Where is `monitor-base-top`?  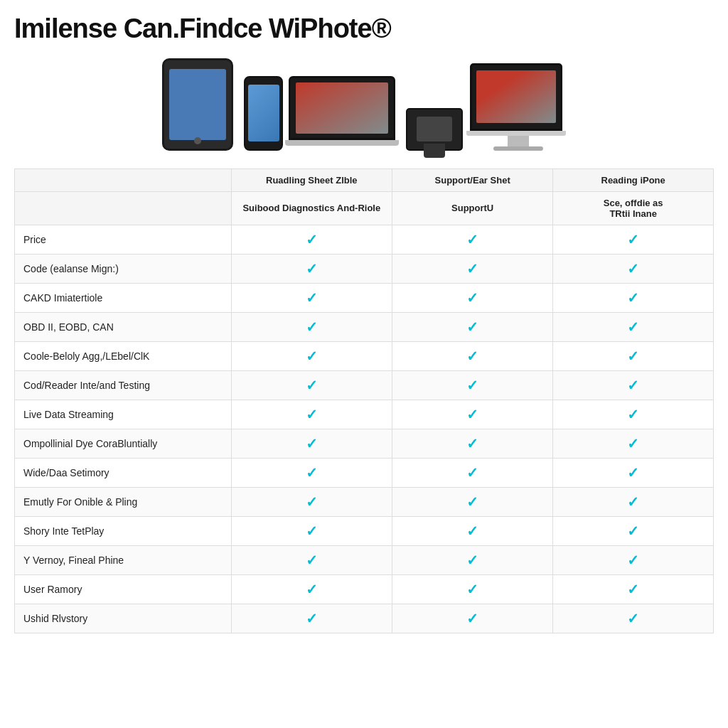
monitor-base-top is located at coordinates (516, 134).